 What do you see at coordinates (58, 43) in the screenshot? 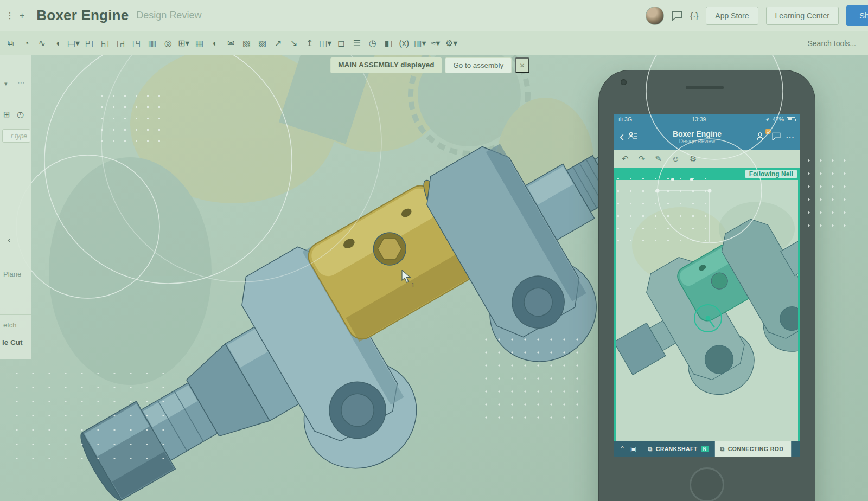
I see `tool-revolve-icon: ◖` at bounding box center [58, 43].